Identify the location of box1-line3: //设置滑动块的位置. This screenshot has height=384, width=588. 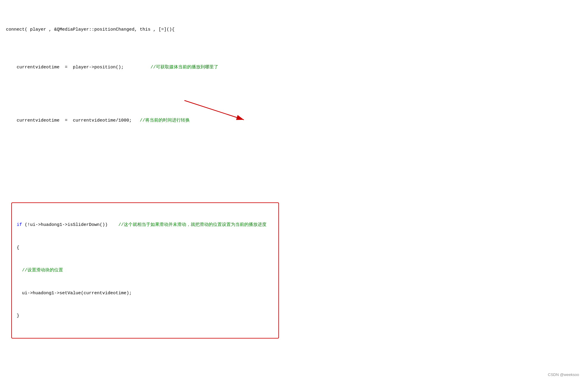
(145, 270).